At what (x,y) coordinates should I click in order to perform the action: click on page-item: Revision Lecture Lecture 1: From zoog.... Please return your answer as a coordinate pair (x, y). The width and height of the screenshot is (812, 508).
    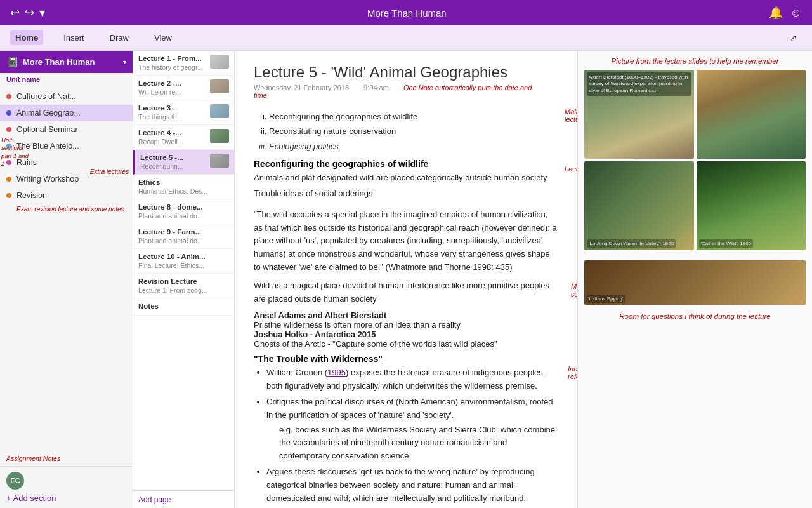
    Looking at the image, I should click on (184, 286).